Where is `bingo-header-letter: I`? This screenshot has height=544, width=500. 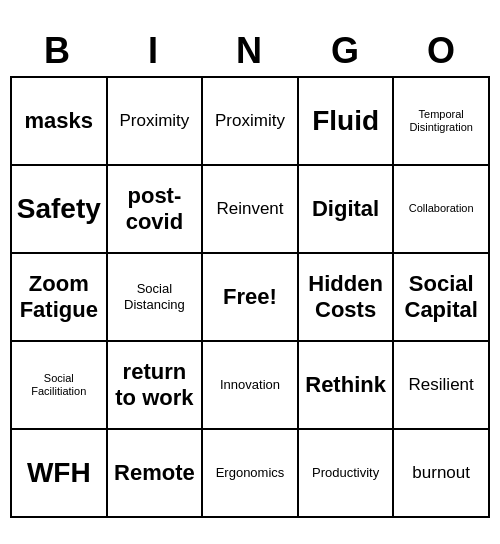
bingo-header-letter: I is located at coordinates (154, 51).